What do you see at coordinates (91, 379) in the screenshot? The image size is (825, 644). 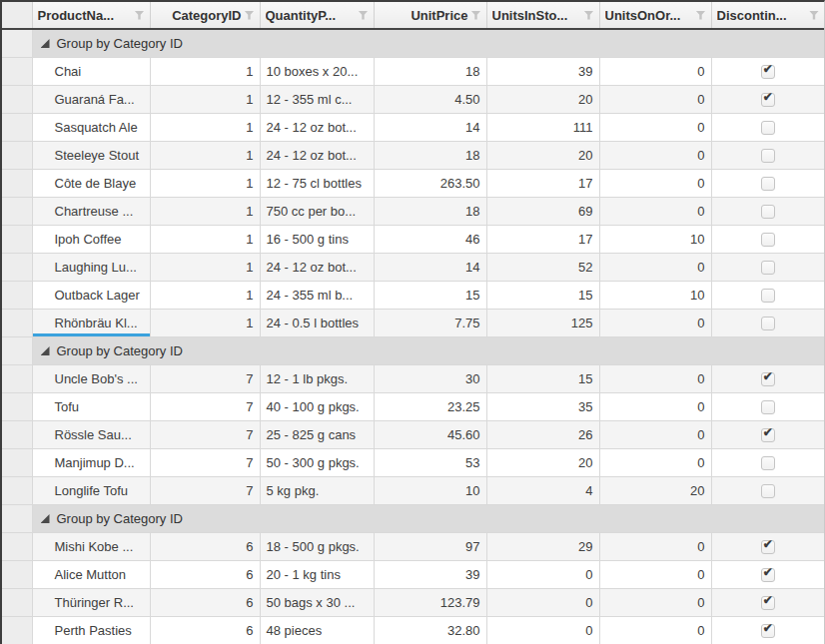 I see `cell-product-name: Uncle Bob's ...` at bounding box center [91, 379].